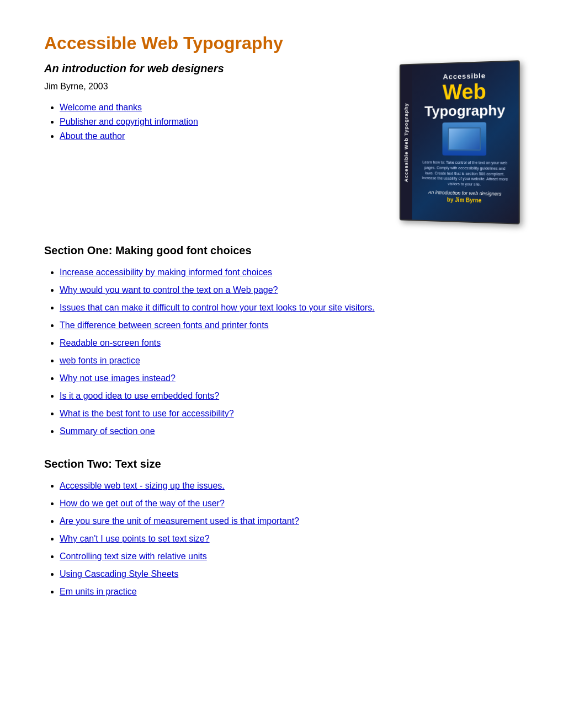 The height and width of the screenshot is (728, 563). I want to click on section-link-item: Em units in practice, so click(289, 592).